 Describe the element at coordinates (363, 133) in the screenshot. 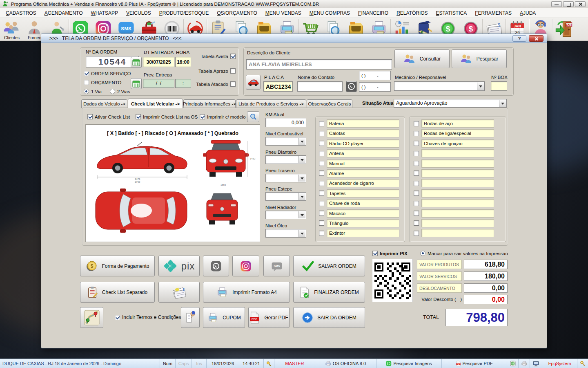

I see `checklist-item-field: Calotas` at that location.